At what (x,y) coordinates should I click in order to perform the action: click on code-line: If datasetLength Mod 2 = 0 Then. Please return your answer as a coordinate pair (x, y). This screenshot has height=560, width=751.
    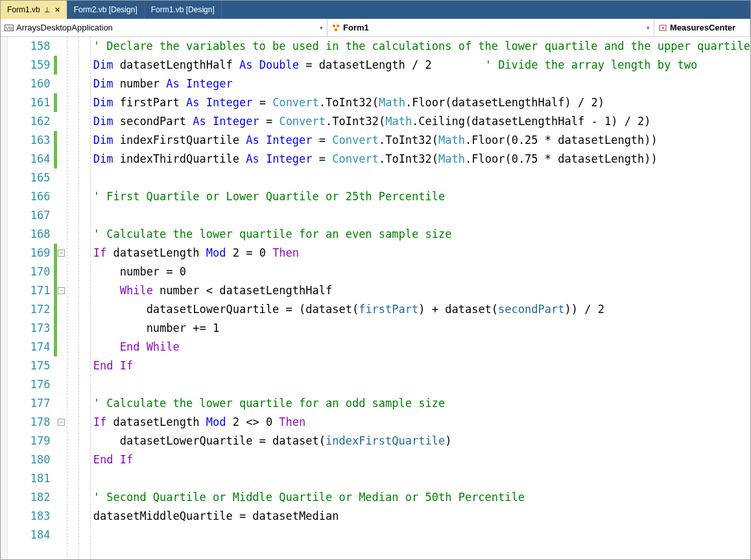
    Looking at the image, I should click on (422, 253).